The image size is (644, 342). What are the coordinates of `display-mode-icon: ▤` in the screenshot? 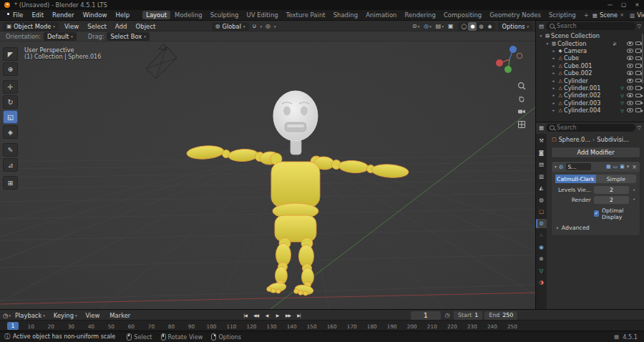 It's located at (541, 26).